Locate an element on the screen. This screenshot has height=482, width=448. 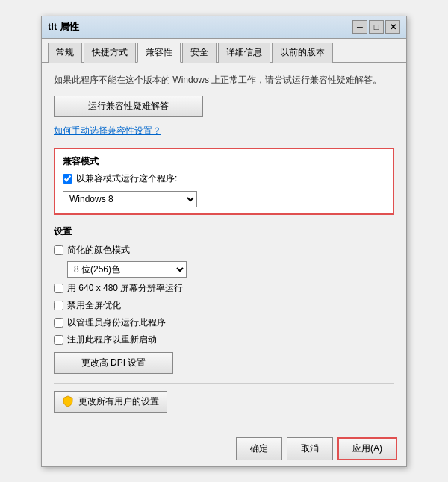
tab-compatibility: 兼容性 is located at coordinates (159, 52).